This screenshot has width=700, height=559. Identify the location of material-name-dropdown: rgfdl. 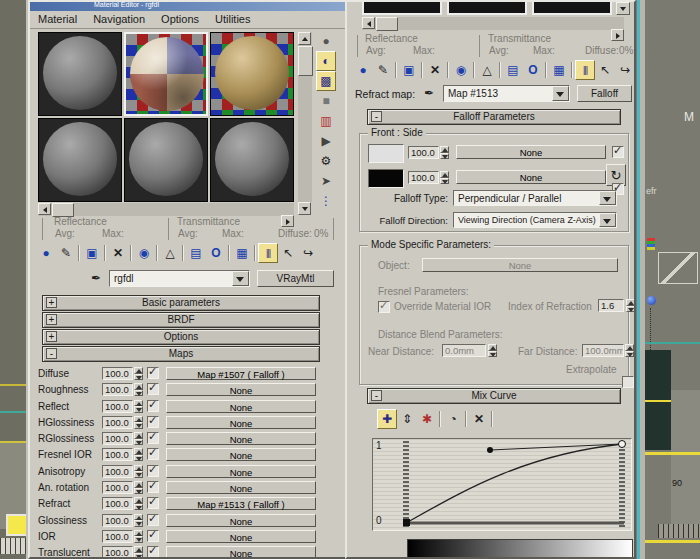
(180, 278).